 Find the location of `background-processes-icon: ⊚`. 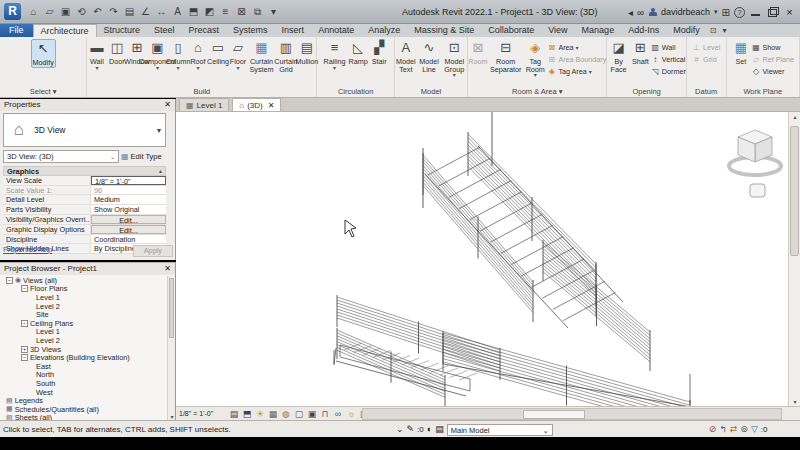

background-processes-icon: ⊚ is located at coordinates (744, 430).